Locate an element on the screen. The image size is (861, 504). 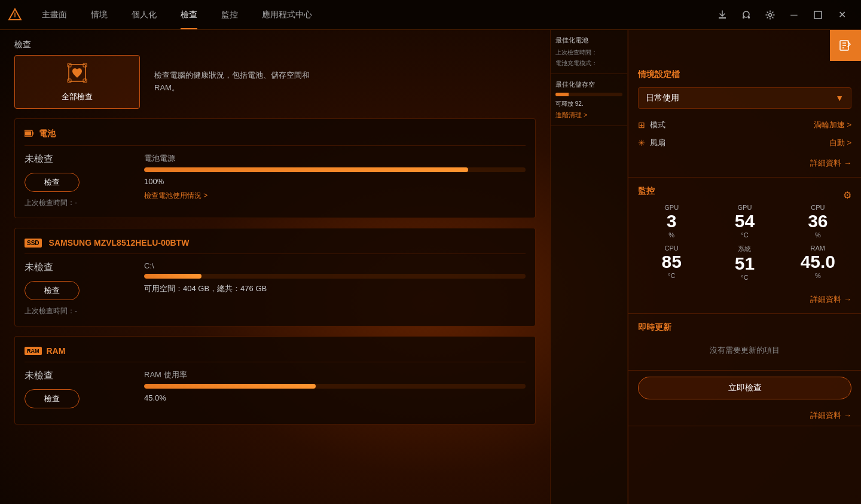
cpu-percent-unit: % is located at coordinates (818, 235).